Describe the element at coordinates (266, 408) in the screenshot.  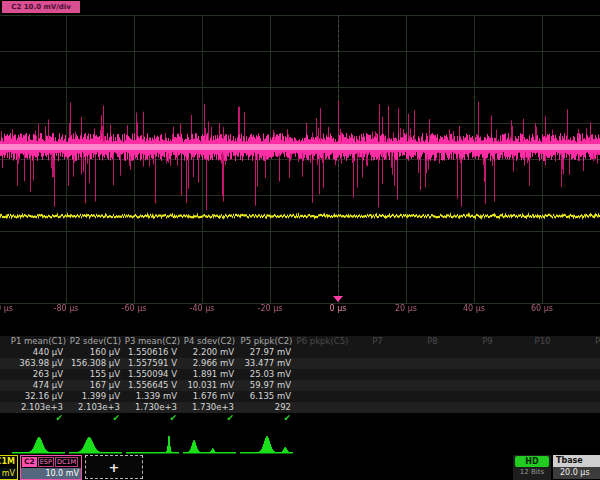
I see `measure-value-cell: 292` at that location.